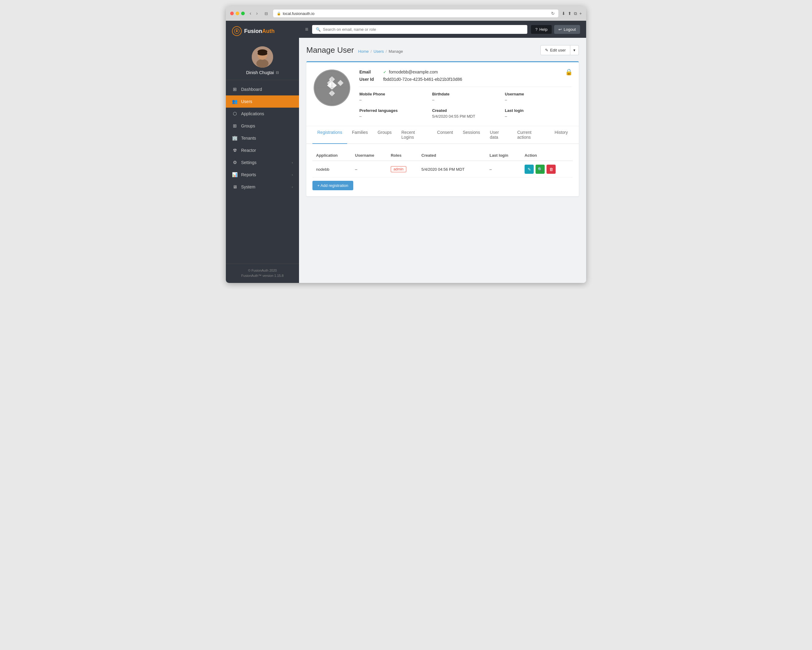  I want to click on menu-icon: ≡, so click(307, 29).